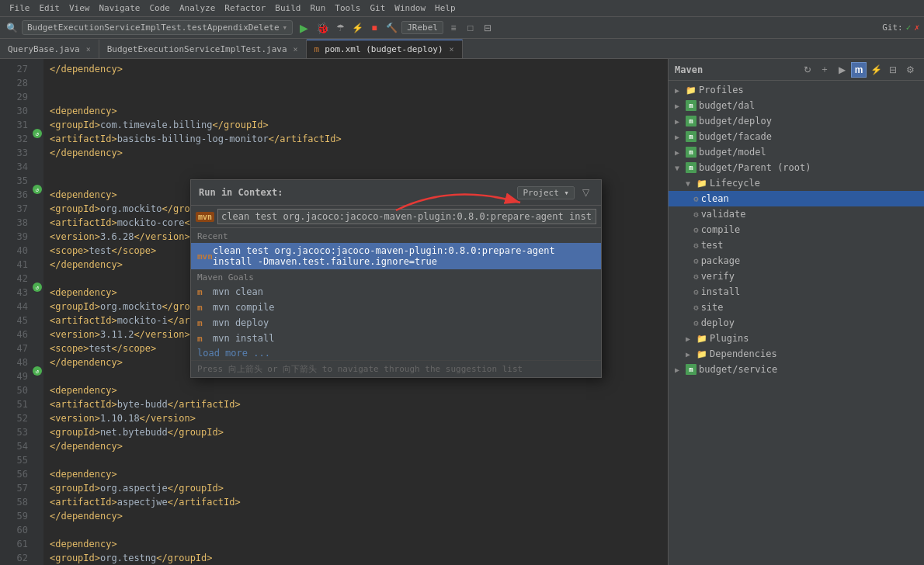 The height and width of the screenshot is (565, 924). What do you see at coordinates (422, 28) in the screenshot?
I see `jrebel-button: JRebel` at bounding box center [422, 28].